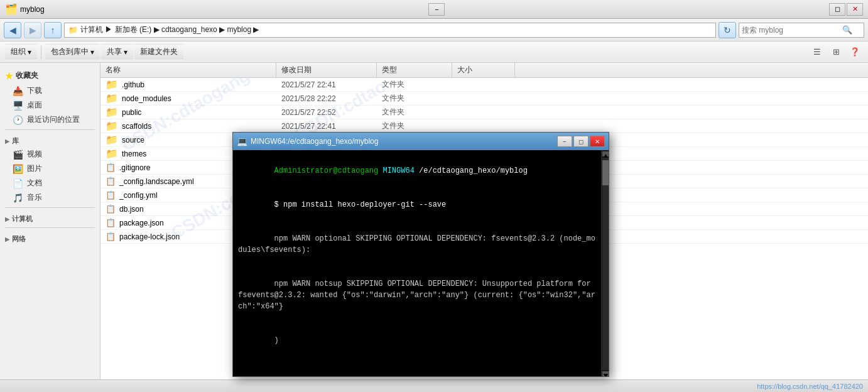 The width and height of the screenshot is (868, 392). Describe the element at coordinates (417, 244) in the screenshot. I see `term-line-3: npm WARN optional SKIPPING OPTIONAL DEPE…` at that location.